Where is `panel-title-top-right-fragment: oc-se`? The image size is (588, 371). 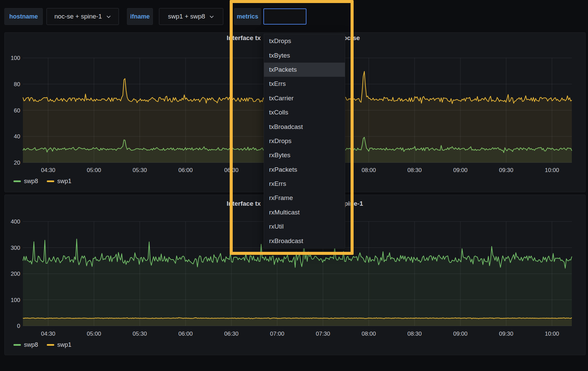 panel-title-top-right-fragment: oc-se is located at coordinates (352, 38).